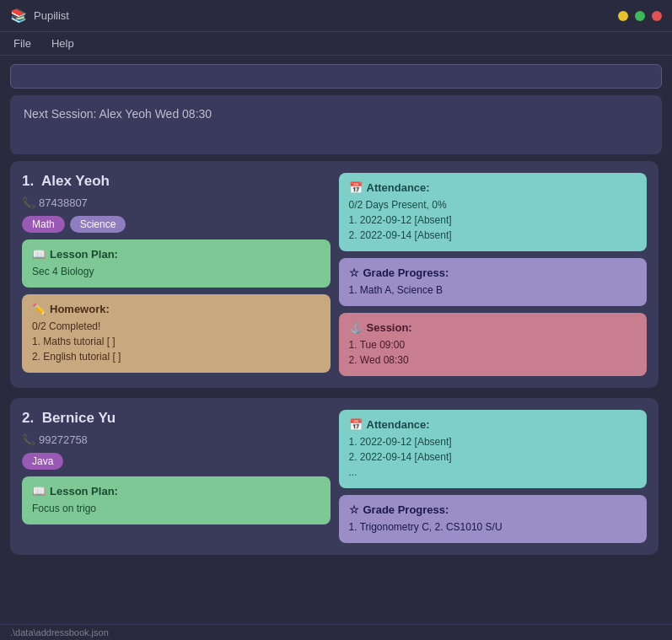 The image size is (672, 640). I want to click on grade-icon-2: ☆, so click(354, 509).